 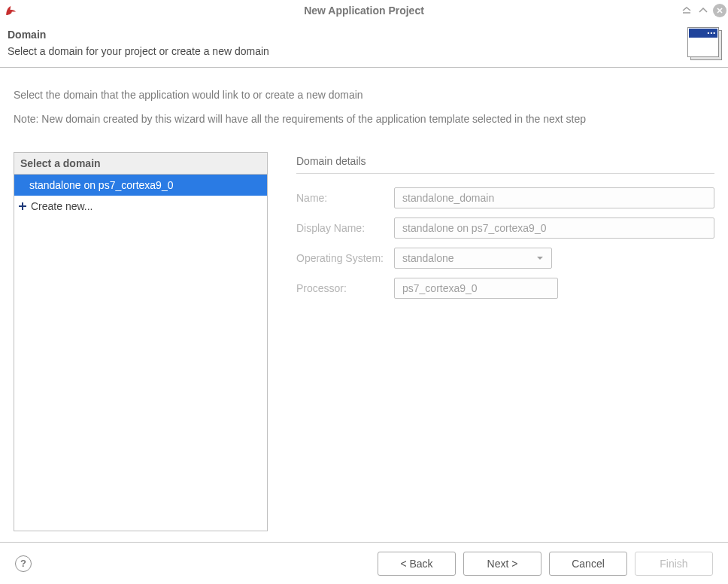 I want to click on input-name, so click(x=554, y=198).